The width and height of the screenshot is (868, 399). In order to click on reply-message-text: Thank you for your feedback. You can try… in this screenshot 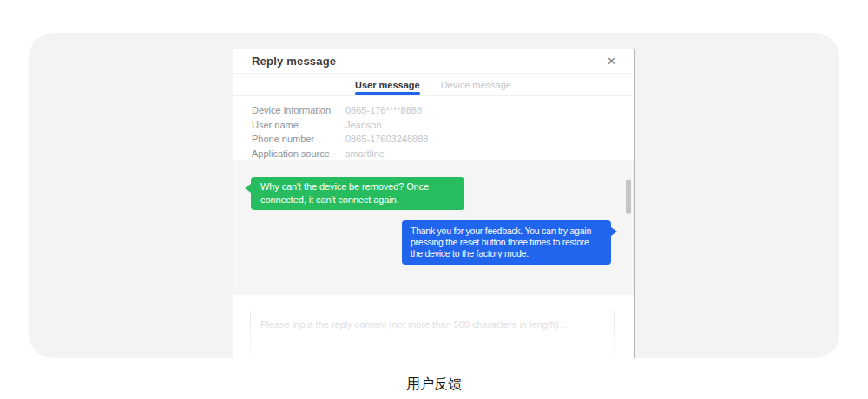, I will do `click(507, 243)`.